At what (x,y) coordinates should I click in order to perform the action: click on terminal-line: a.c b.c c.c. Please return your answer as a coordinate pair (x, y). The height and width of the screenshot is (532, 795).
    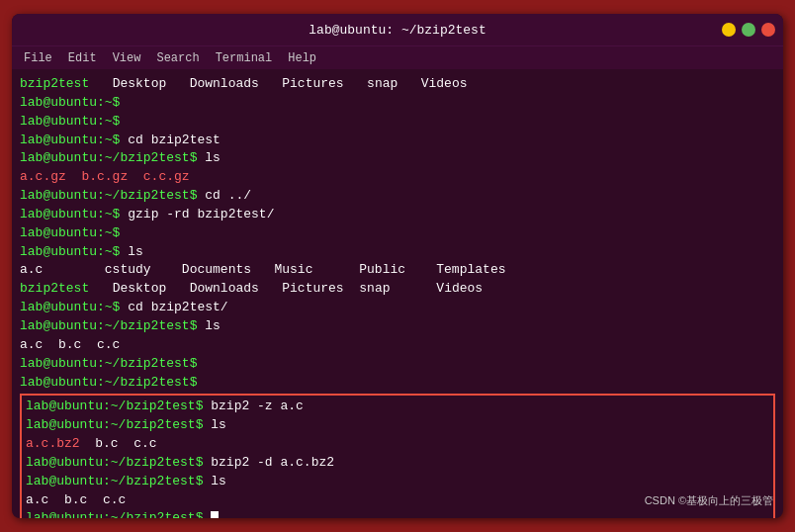
    Looking at the image, I should click on (398, 346).